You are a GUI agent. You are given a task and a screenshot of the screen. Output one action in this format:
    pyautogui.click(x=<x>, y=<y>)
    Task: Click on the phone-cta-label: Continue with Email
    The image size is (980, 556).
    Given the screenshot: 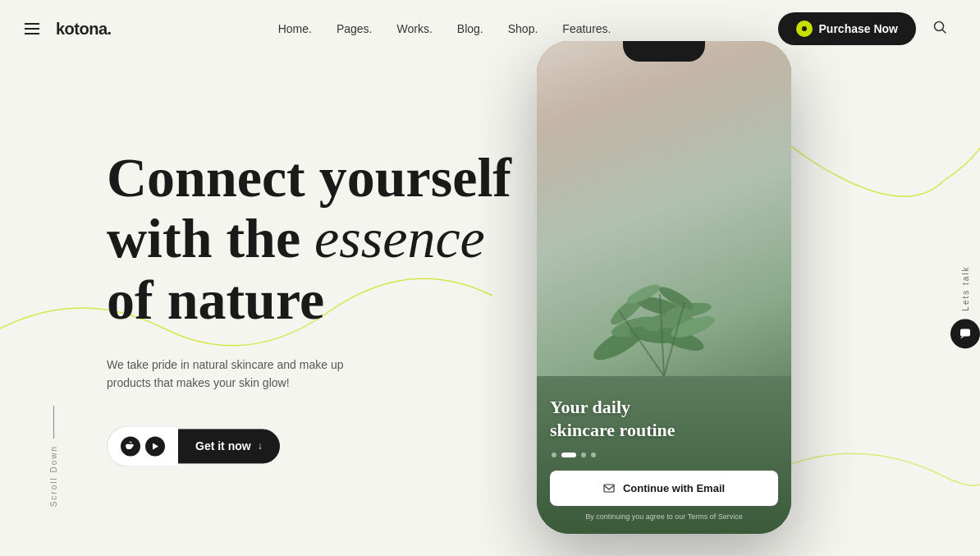 What is the action you would take?
    pyautogui.click(x=674, y=488)
    